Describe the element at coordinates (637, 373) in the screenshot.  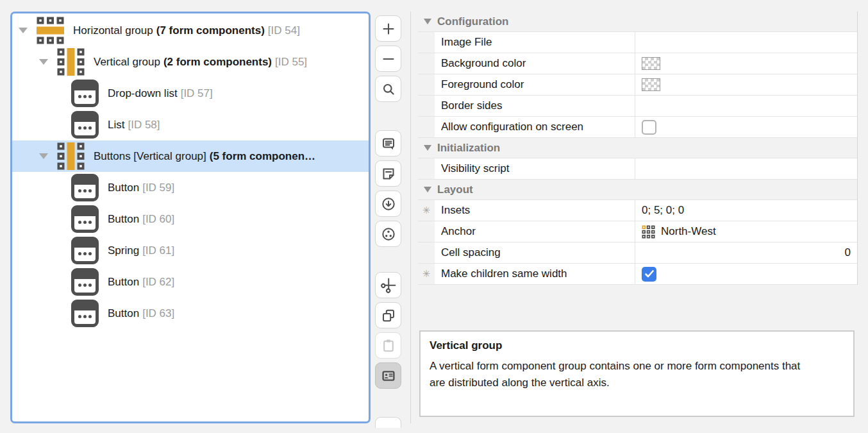
I see `description-panel: Vertical group A vertical form component…` at that location.